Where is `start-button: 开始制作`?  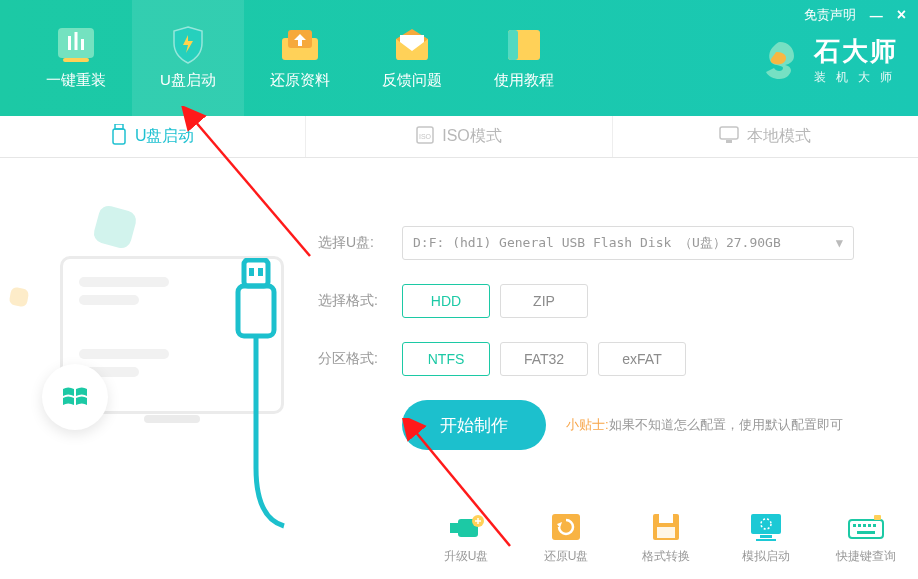
start-button: 开始制作 is located at coordinates (474, 425).